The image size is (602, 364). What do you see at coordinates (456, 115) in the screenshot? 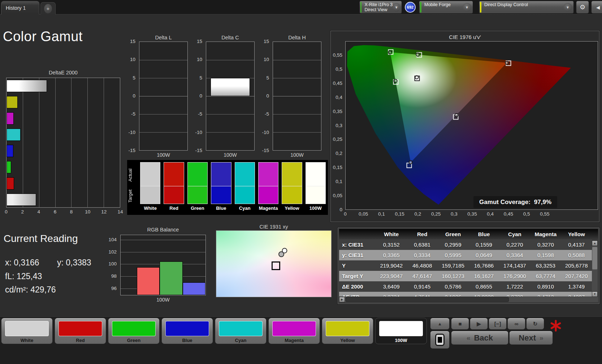
I see `measured-marker-magenta` at bounding box center [456, 115].